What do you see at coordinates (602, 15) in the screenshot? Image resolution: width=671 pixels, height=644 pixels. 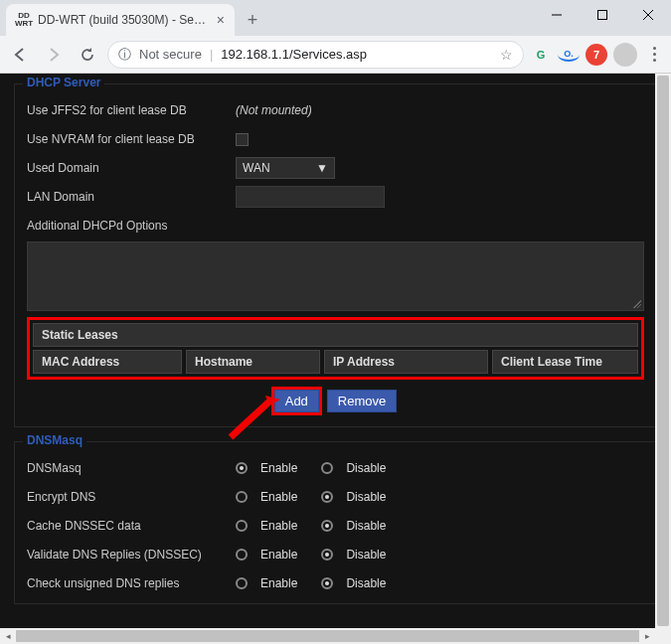 I see `window-maximize-button` at bounding box center [602, 15].